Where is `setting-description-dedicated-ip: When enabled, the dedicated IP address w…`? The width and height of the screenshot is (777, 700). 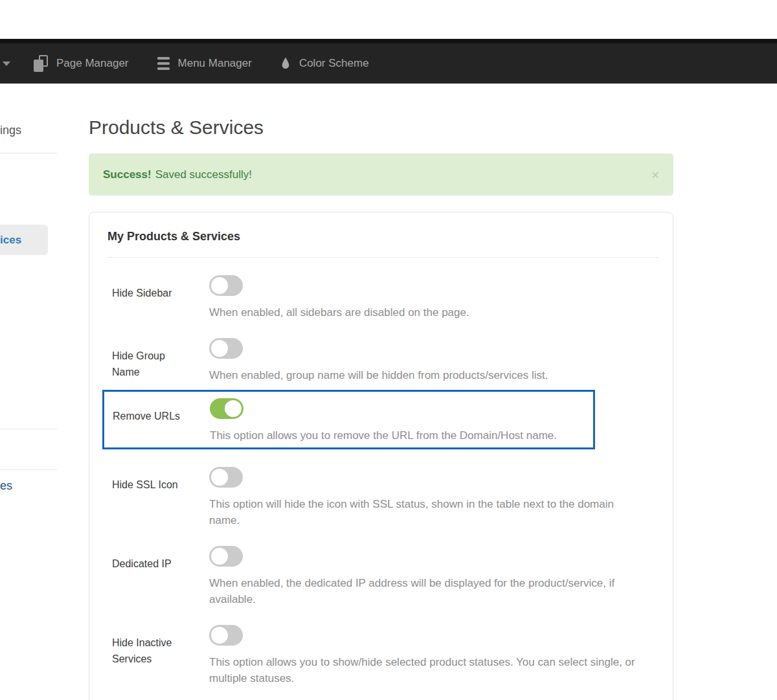
setting-description-dedicated-ip: When enabled, the dedicated IP address w… is located at coordinates (423, 591).